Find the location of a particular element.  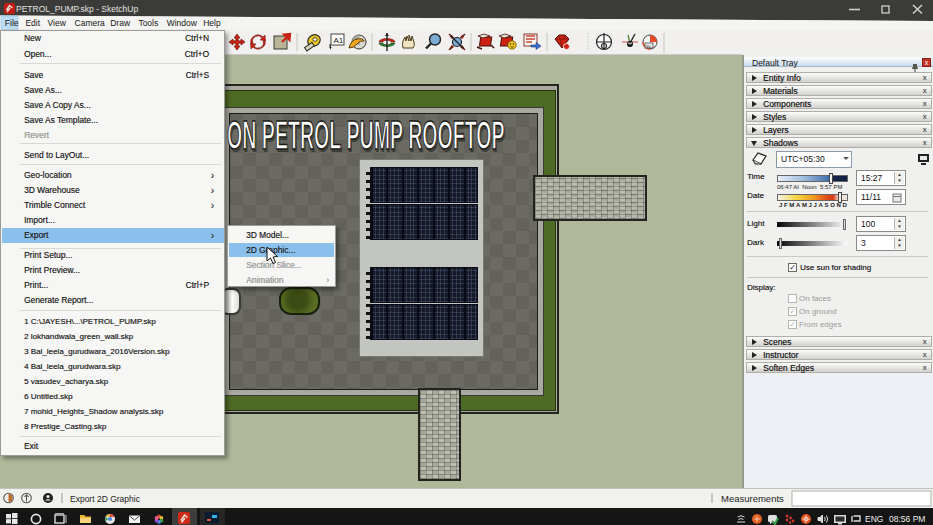

svg-text: Window is located at coordinates (182, 23).